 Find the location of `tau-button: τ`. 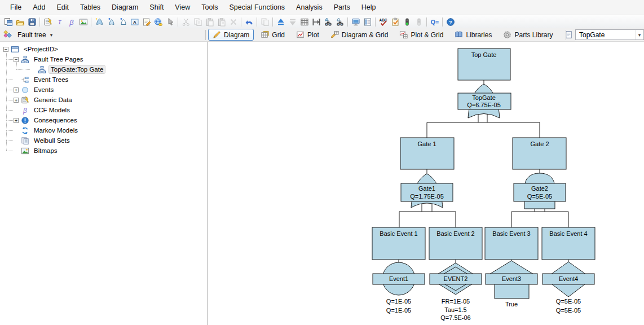

tau-button: τ is located at coordinates (60, 21).